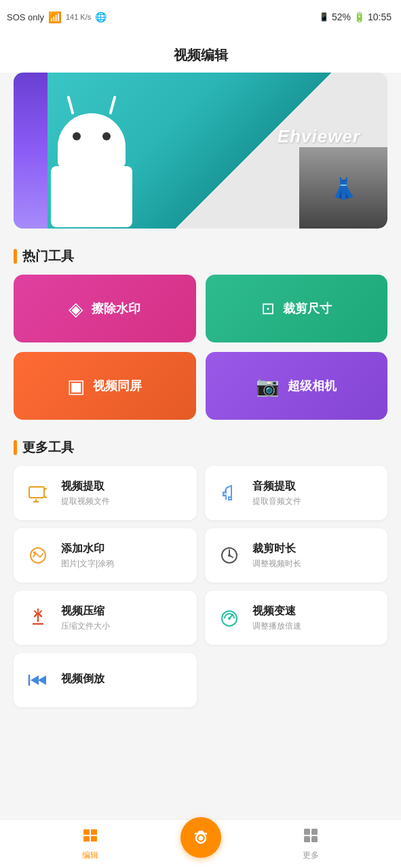  I want to click on center-camera-button, so click(201, 837).